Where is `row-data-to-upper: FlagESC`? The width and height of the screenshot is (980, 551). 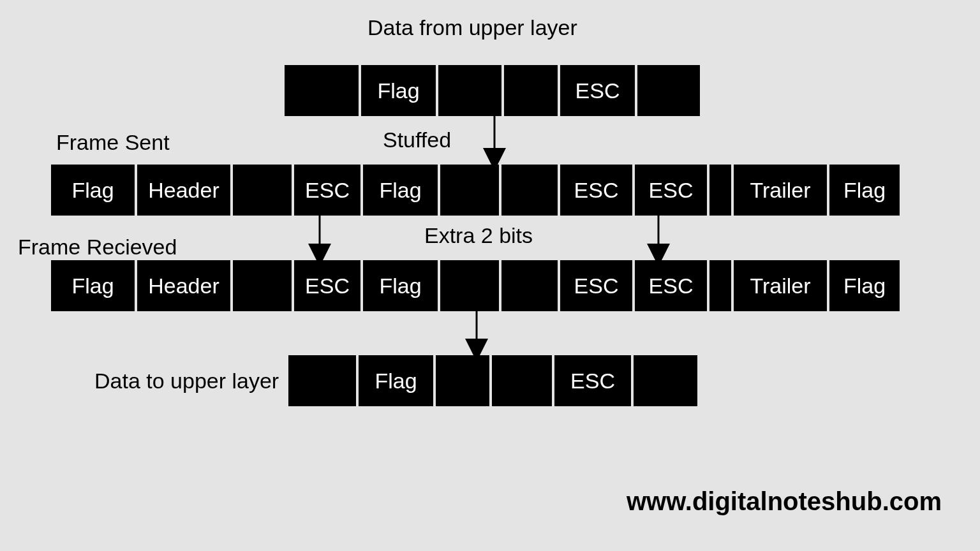 row-data-to-upper: FlagESC is located at coordinates (493, 381).